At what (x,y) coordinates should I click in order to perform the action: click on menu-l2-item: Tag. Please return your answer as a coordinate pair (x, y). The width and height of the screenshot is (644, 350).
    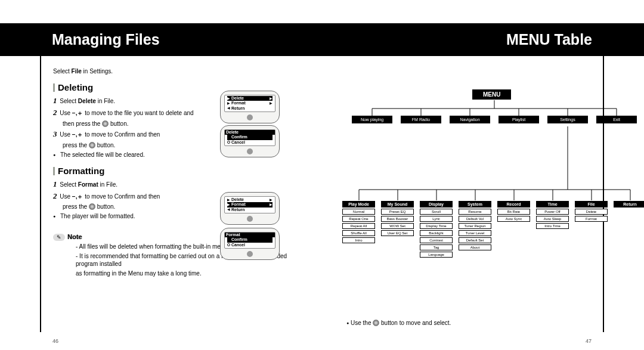
    Looking at the image, I should click on (436, 247).